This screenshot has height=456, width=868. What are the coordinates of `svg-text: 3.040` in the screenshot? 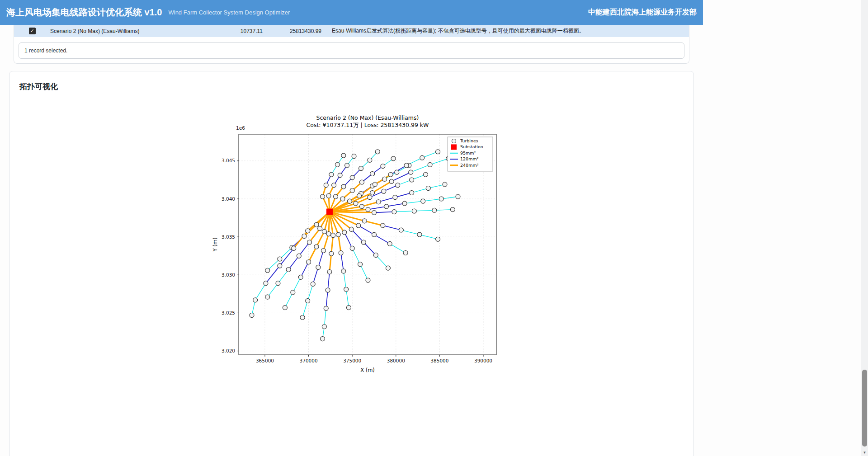 It's located at (228, 199).